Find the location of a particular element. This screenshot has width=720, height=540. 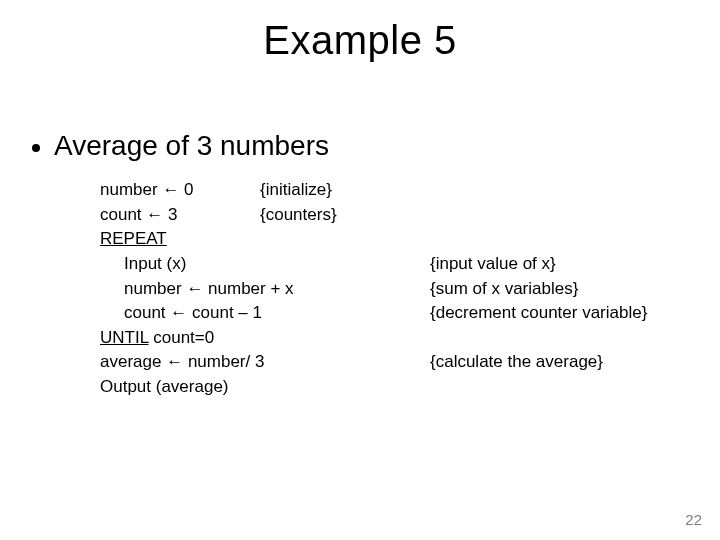

code-comment: {initialize} is located at coordinates (296, 190).